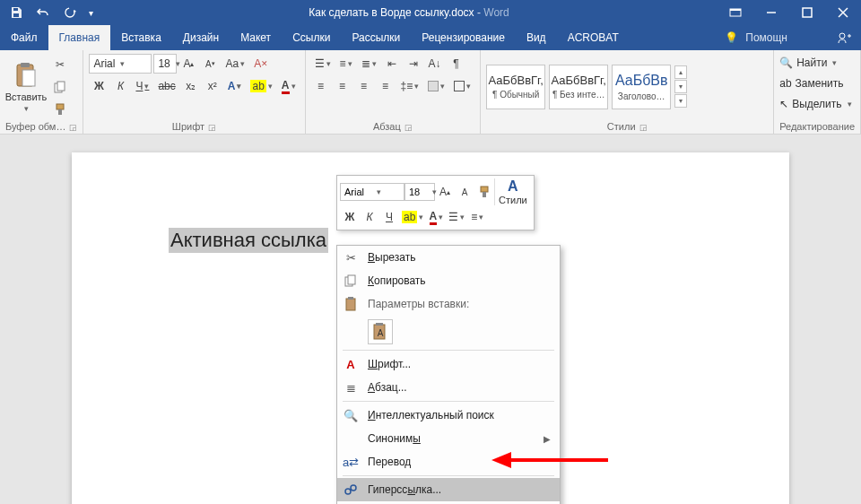  I want to click on clear-format-icon: A✕, so click(261, 64).